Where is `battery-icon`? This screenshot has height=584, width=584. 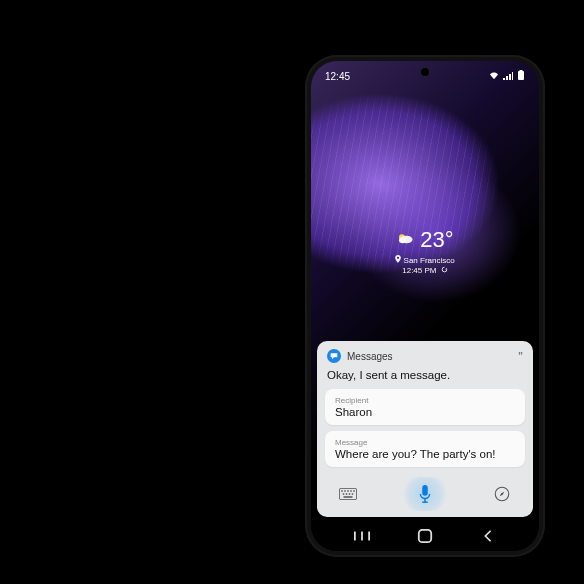
battery-icon is located at coordinates (521, 76).